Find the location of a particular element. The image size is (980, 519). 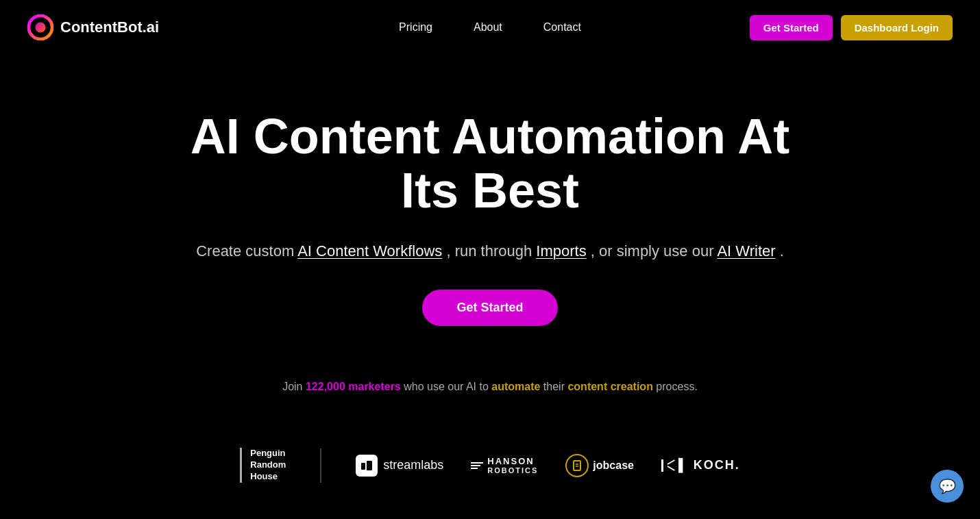

hanson-label: HANSON is located at coordinates (513, 461).